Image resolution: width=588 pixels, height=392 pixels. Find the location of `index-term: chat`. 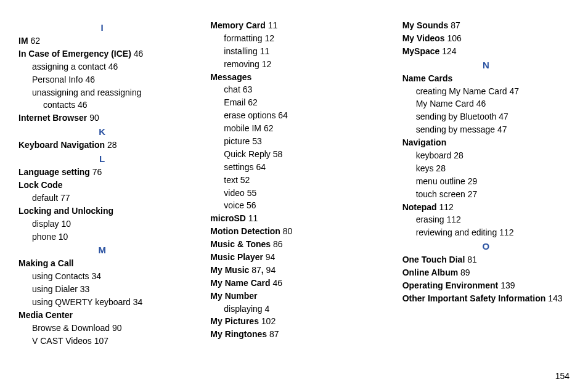

index-term: chat is located at coordinates (232, 89).